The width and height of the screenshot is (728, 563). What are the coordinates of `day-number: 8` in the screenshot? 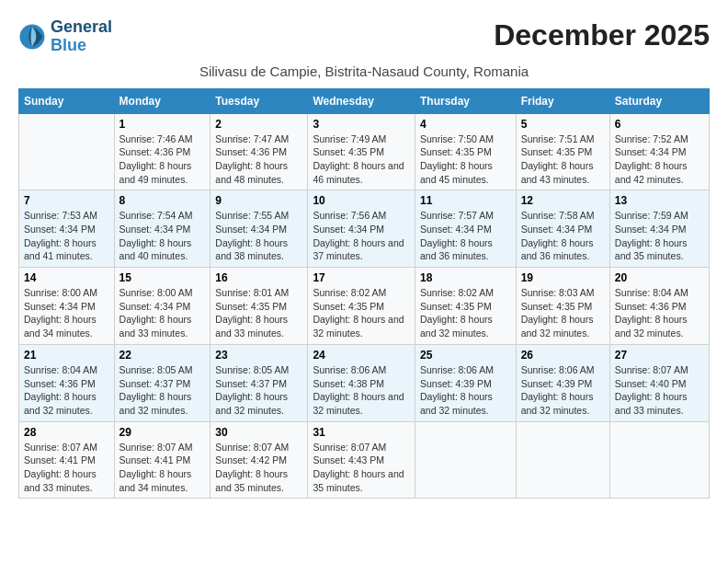 It's located at (163, 201).